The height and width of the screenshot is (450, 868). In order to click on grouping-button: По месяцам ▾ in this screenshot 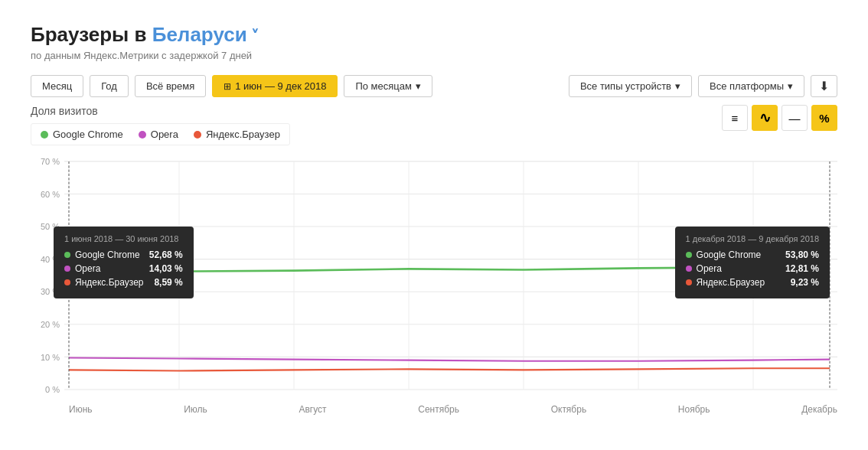, I will do `click(388, 86)`.